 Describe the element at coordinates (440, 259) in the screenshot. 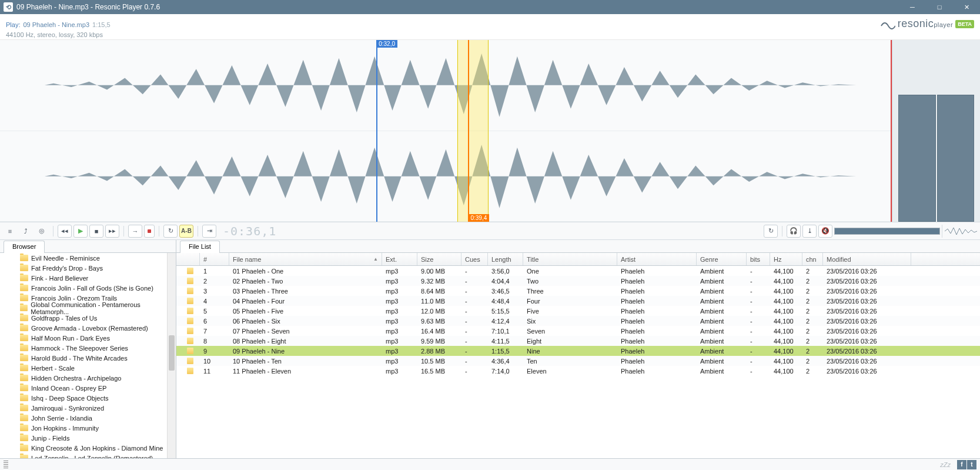

I see `col-size: Size` at that location.